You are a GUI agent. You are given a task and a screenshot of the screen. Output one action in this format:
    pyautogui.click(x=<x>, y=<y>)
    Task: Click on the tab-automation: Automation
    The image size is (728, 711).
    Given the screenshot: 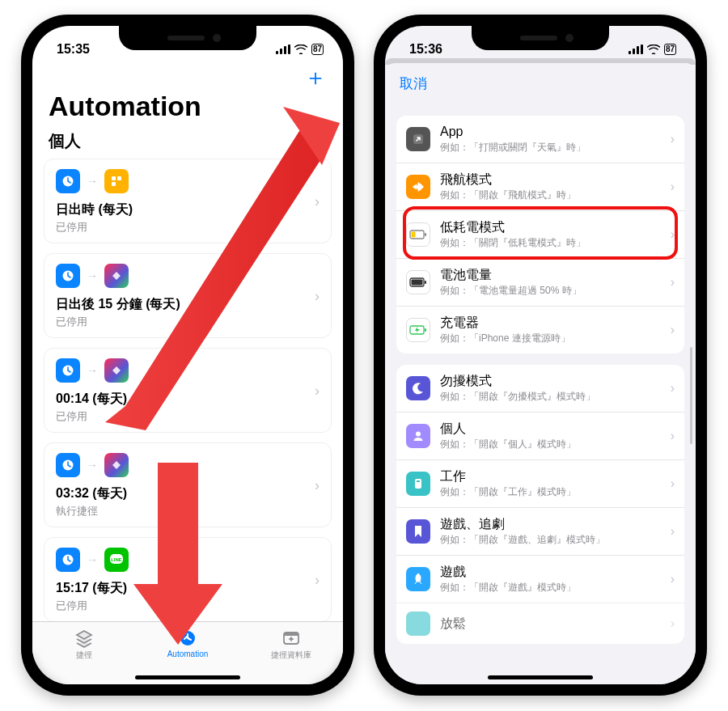 What is the action you would take?
    pyautogui.click(x=188, y=644)
    